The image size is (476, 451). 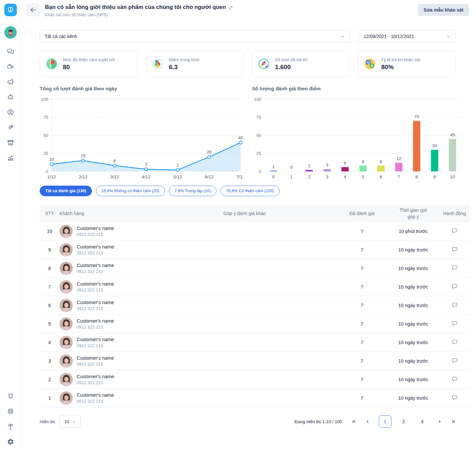 I want to click on svg-text: 4/12, so click(x=146, y=177).